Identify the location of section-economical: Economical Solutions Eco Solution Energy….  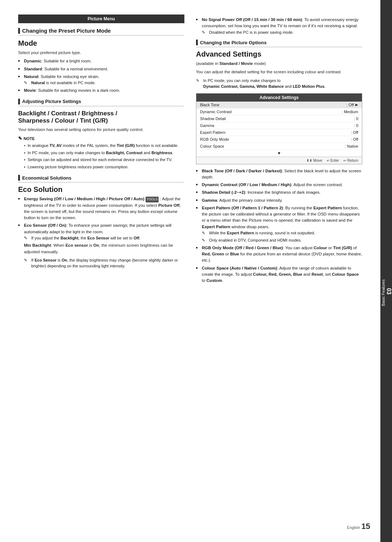
(101, 222).